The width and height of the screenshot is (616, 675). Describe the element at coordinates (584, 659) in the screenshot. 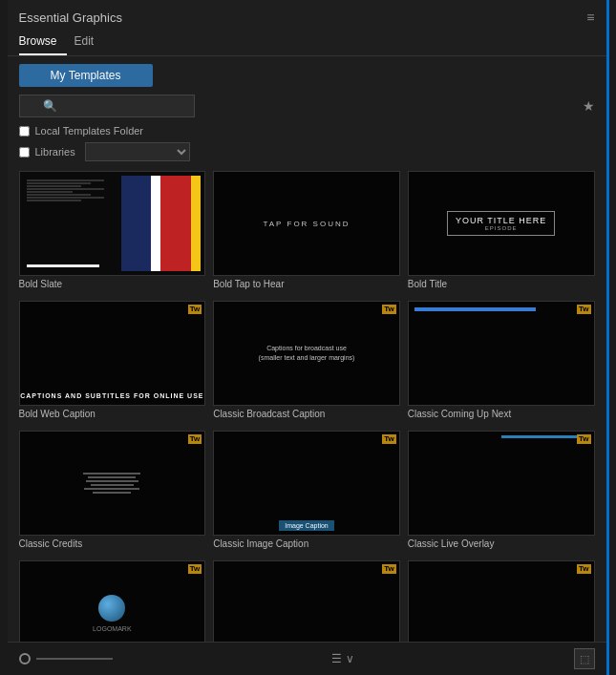

I see `add-icon: ⬚` at that location.